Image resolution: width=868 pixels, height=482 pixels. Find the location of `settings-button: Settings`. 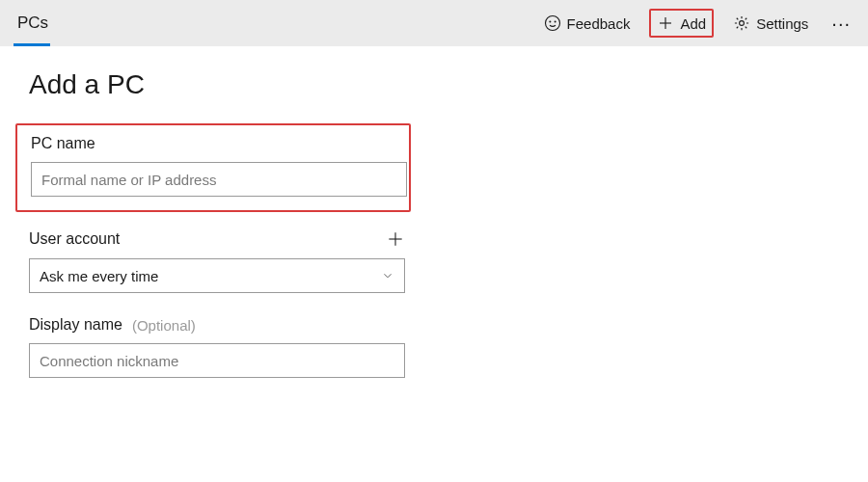

settings-button: Settings is located at coordinates (771, 23).